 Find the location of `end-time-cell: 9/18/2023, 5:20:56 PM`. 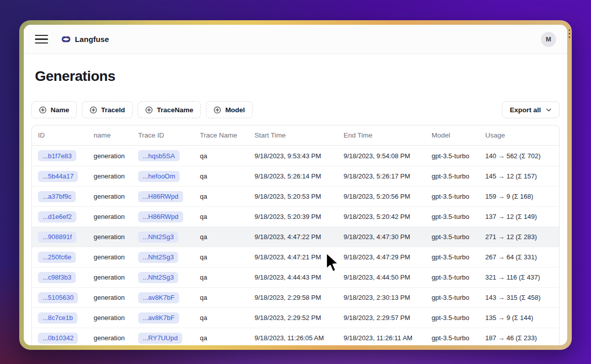

end-time-cell: 9/18/2023, 5:20:56 PM is located at coordinates (382, 196).